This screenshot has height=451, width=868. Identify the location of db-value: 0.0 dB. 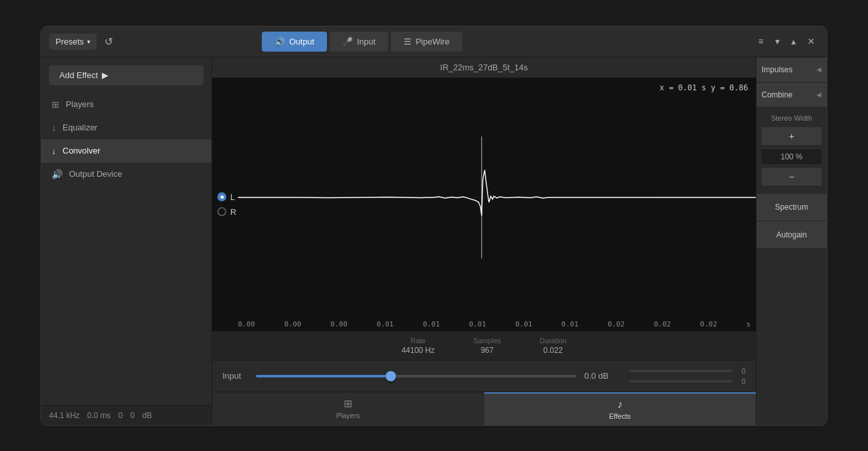
(600, 376).